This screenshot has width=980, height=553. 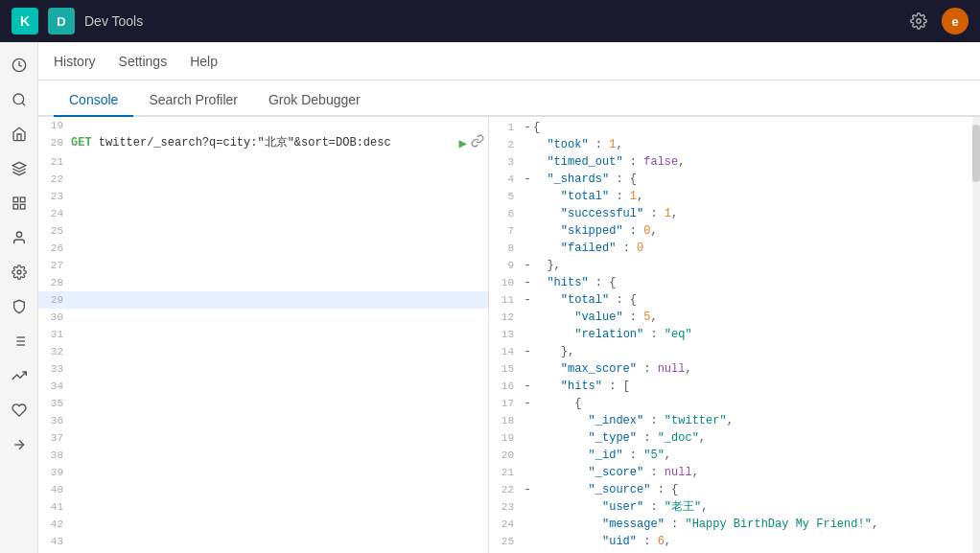 What do you see at coordinates (263, 472) in the screenshot?
I see `code-line-39: 39` at bounding box center [263, 472].